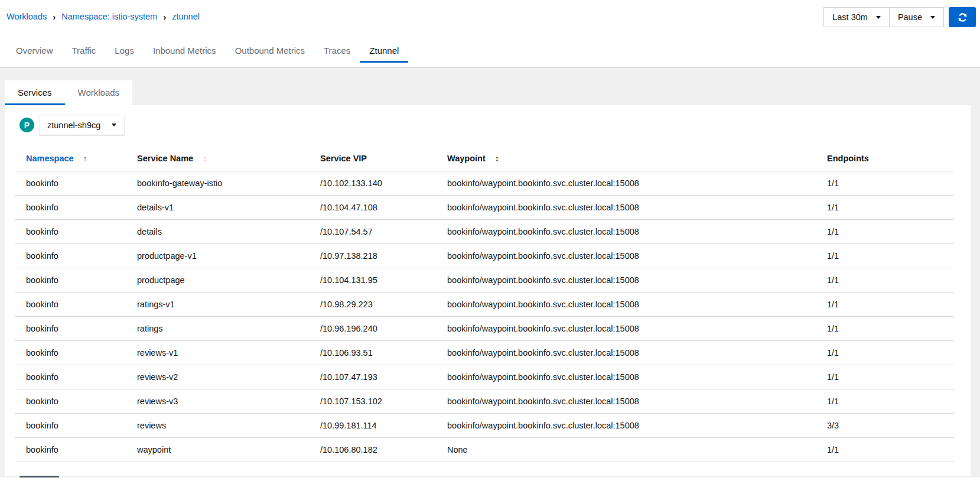 The image size is (980, 484). Describe the element at coordinates (85, 158) in the screenshot. I see `sort-ascending-icon: ↑` at that location.